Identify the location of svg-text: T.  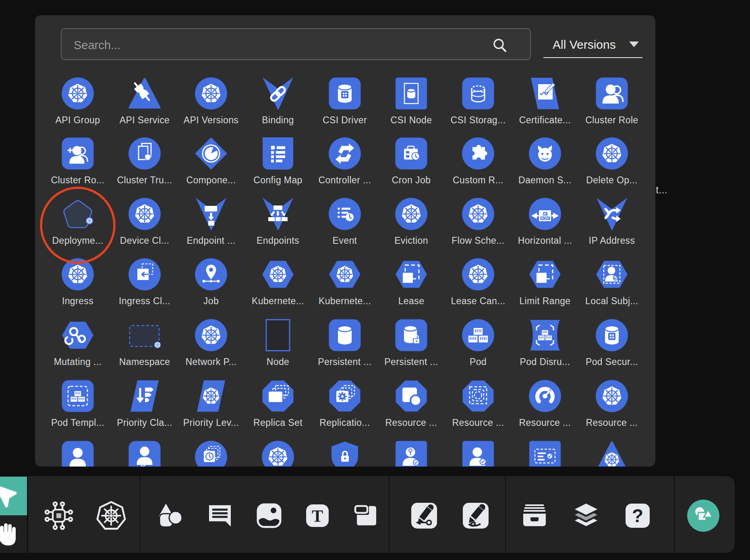
(317, 516).